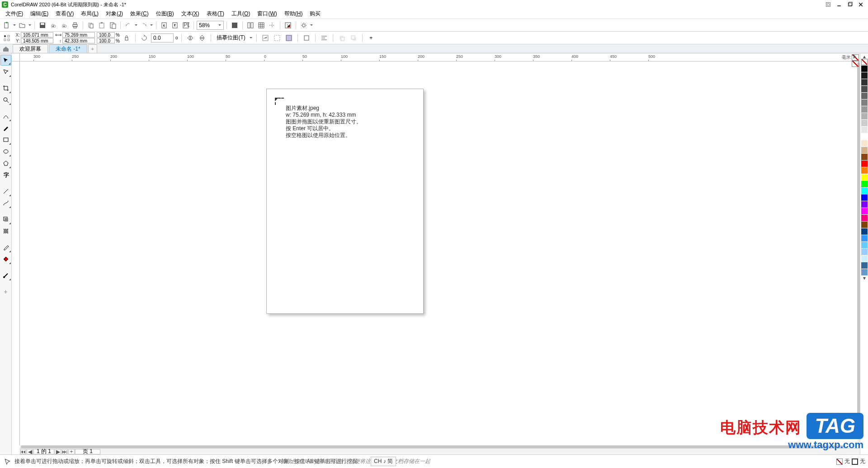 Image resolution: width=868 pixels, height=468 pixels. Describe the element at coordinates (6, 231) in the screenshot. I see `transparency-tool` at that location.